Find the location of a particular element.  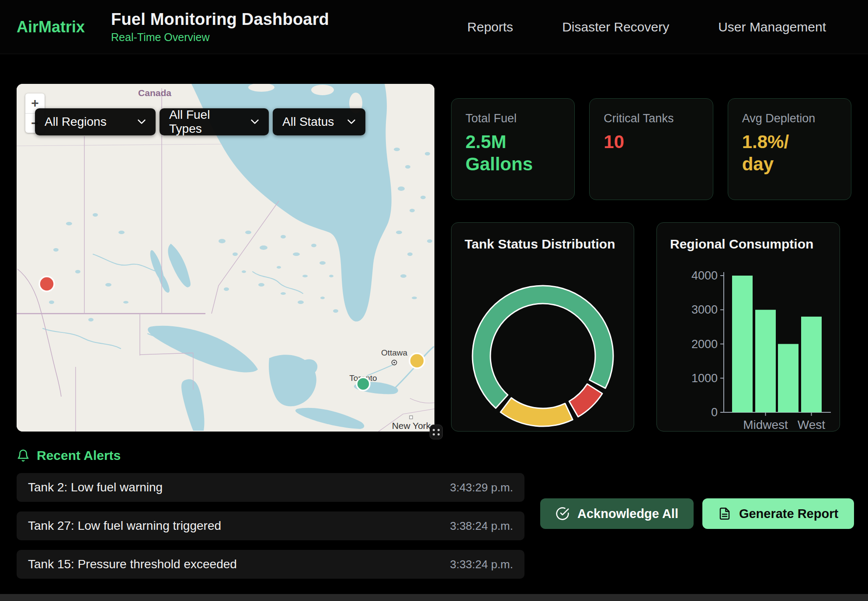

recent-alerts-header: Recent Alerts is located at coordinates (69, 456).